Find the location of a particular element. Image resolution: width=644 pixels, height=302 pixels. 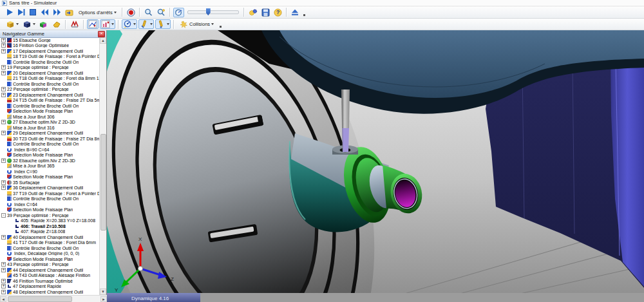

fixture-display-button is located at coordinates (57, 24).